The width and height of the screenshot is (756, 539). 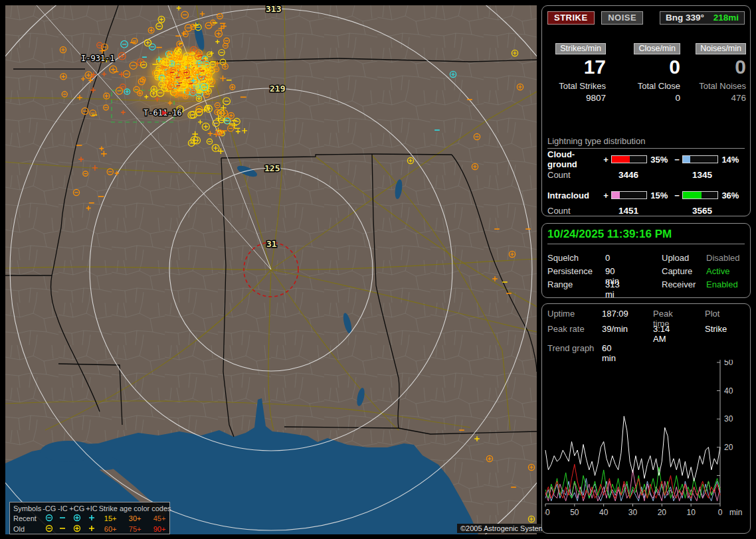 I want to click on total-noises-label: Total Noises, so click(x=713, y=86).